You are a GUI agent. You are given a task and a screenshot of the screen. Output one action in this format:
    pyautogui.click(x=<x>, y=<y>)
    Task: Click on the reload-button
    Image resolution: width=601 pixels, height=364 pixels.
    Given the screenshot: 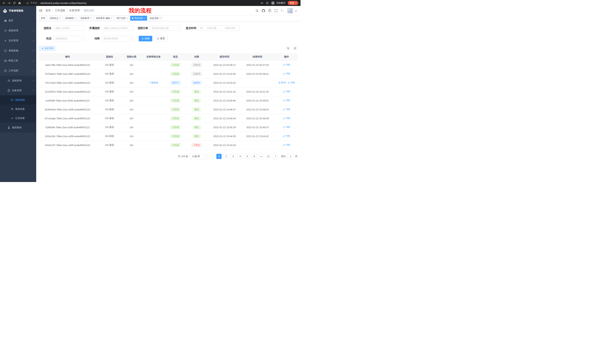 What is the action you would take?
    pyautogui.click(x=14, y=3)
    